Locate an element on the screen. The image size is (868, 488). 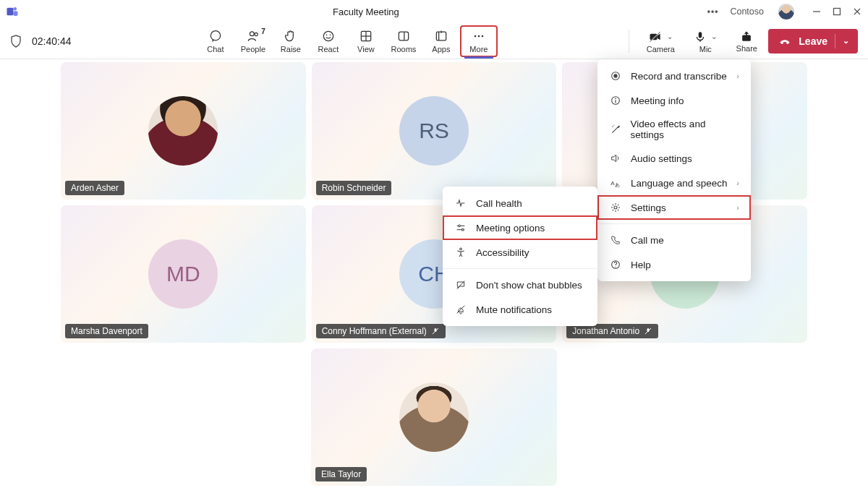
menu-separator is located at coordinates (520, 269).